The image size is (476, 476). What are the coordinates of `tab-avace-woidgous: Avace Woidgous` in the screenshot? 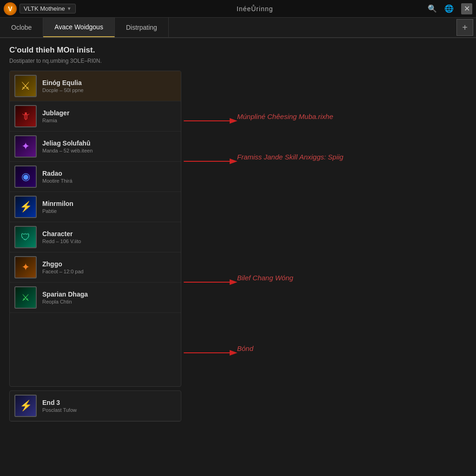 It's located at (79, 27).